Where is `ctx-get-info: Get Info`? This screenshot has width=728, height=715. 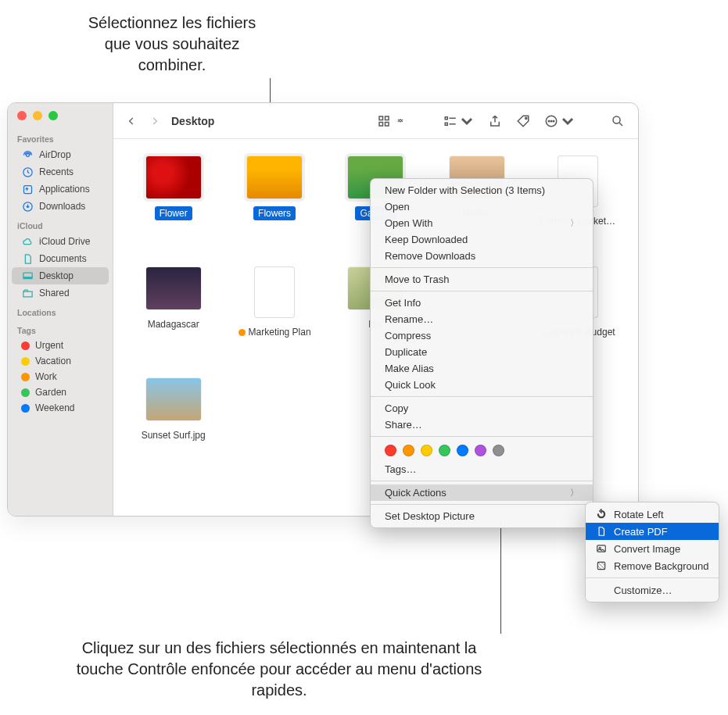 ctx-get-info: Get Info is located at coordinates (482, 303).